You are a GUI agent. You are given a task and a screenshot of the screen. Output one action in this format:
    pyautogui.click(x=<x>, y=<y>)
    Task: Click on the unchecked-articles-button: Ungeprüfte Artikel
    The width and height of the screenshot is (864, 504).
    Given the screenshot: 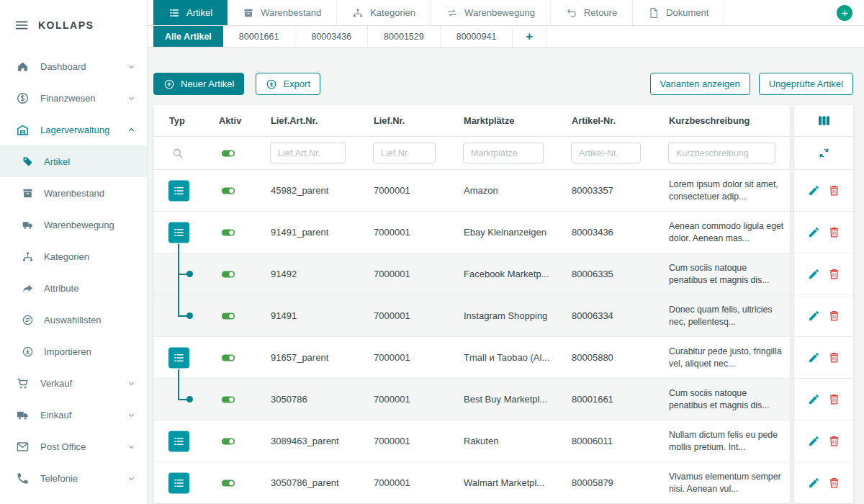 What is the action you would take?
    pyautogui.click(x=806, y=84)
    